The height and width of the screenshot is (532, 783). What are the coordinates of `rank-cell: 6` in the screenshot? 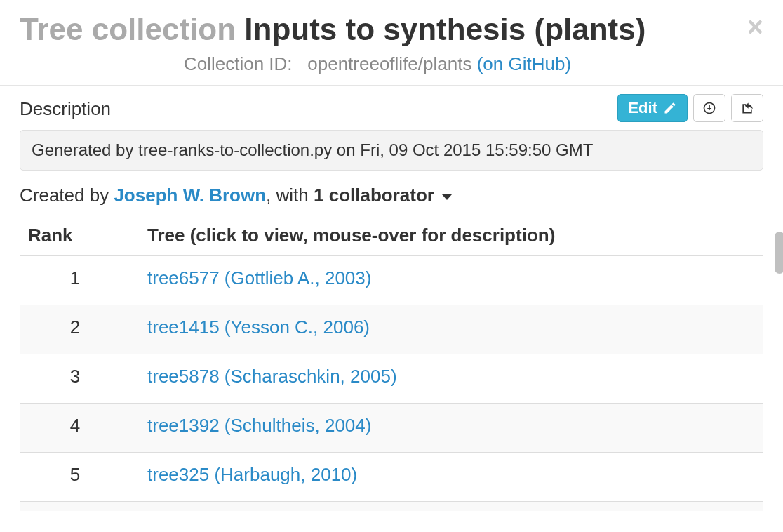 It's located at (79, 507).